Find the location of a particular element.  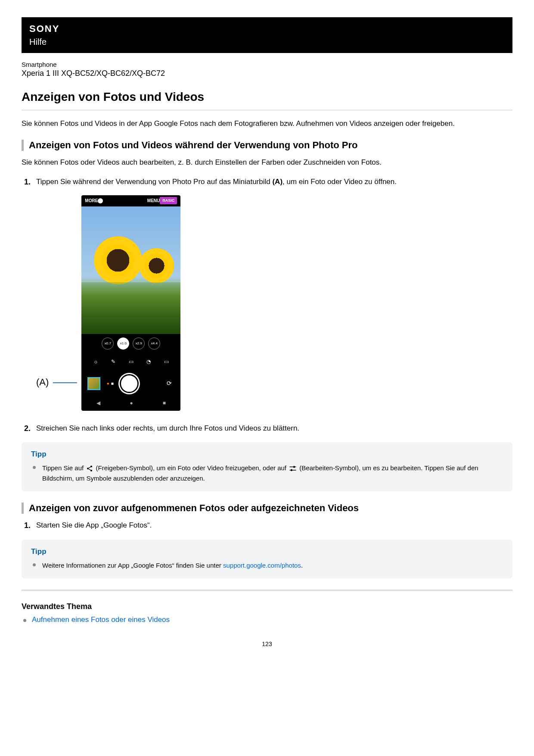

phone-topbar: MORE MENU BASIC is located at coordinates (131, 201).